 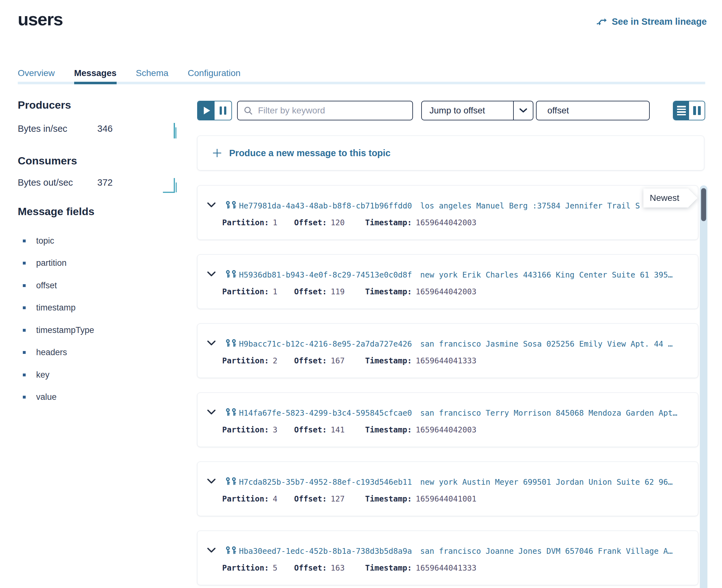 I want to click on tab-messages: Messages, so click(x=96, y=73).